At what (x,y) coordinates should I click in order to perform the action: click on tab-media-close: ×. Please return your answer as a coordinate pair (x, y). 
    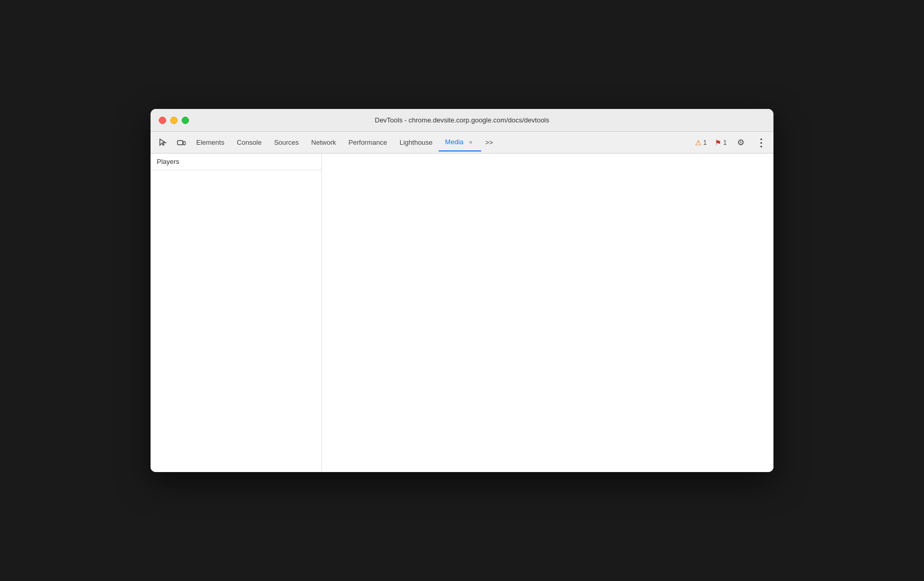
    Looking at the image, I should click on (471, 142).